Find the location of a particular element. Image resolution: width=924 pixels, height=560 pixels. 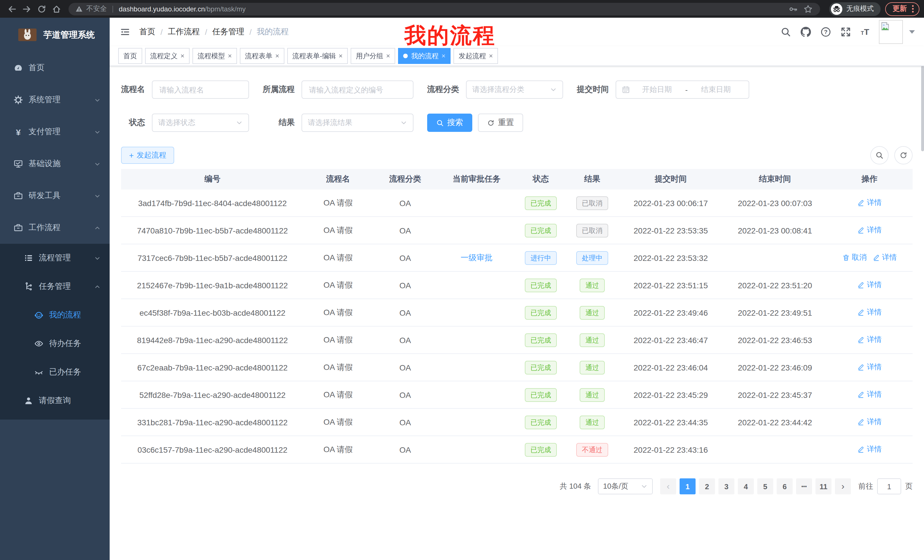

logo-row: 芋道管理系统 is located at coordinates (55, 35).